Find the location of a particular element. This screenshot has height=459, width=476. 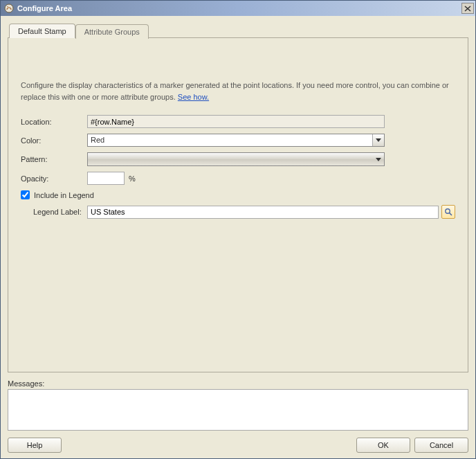

pattern-select is located at coordinates (236, 159).